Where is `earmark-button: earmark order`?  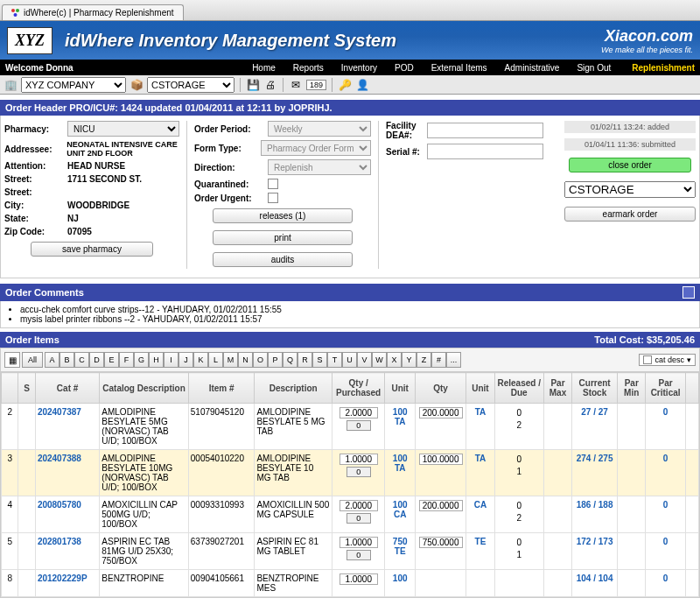 earmark-button: earmark order is located at coordinates (630, 214).